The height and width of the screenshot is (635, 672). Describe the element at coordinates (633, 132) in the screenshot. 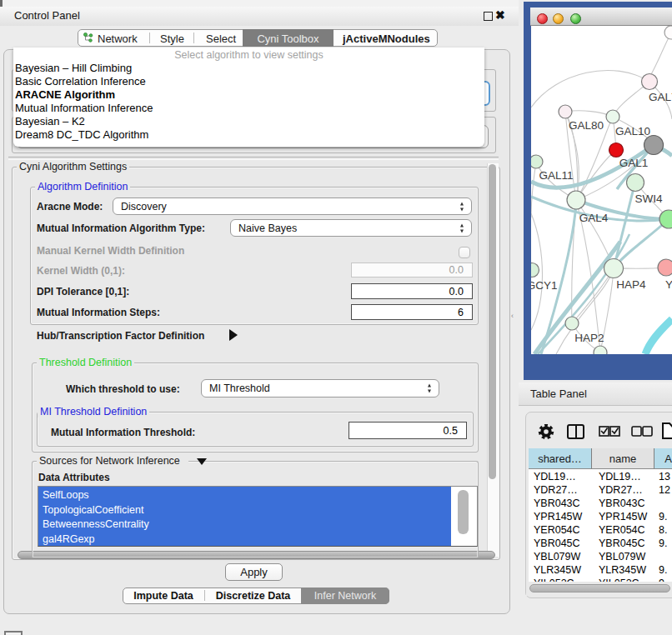

I see `svg-text: GAL10` at that location.